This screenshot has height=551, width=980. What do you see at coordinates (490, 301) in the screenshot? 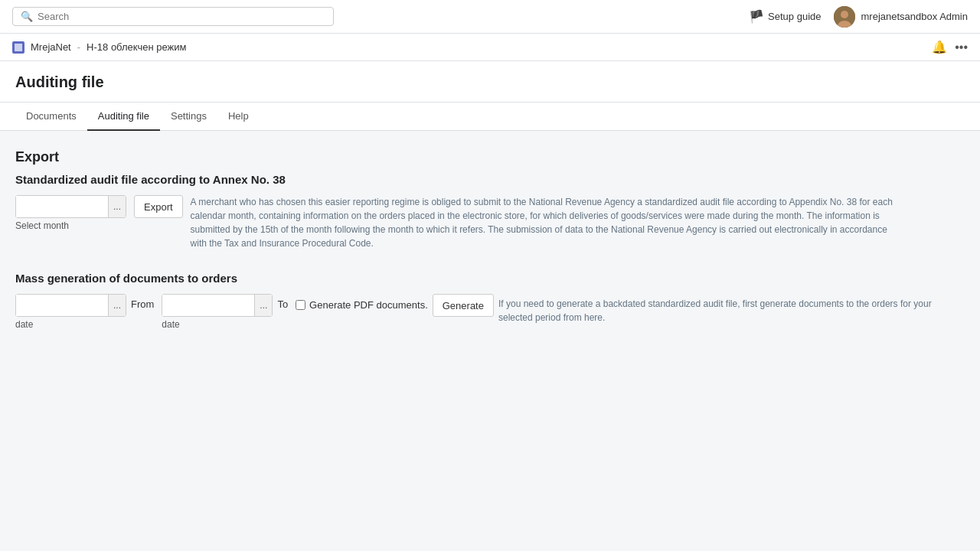
I see `mass-gen-section: Mass generation of documents to orders .…` at bounding box center [490, 301].